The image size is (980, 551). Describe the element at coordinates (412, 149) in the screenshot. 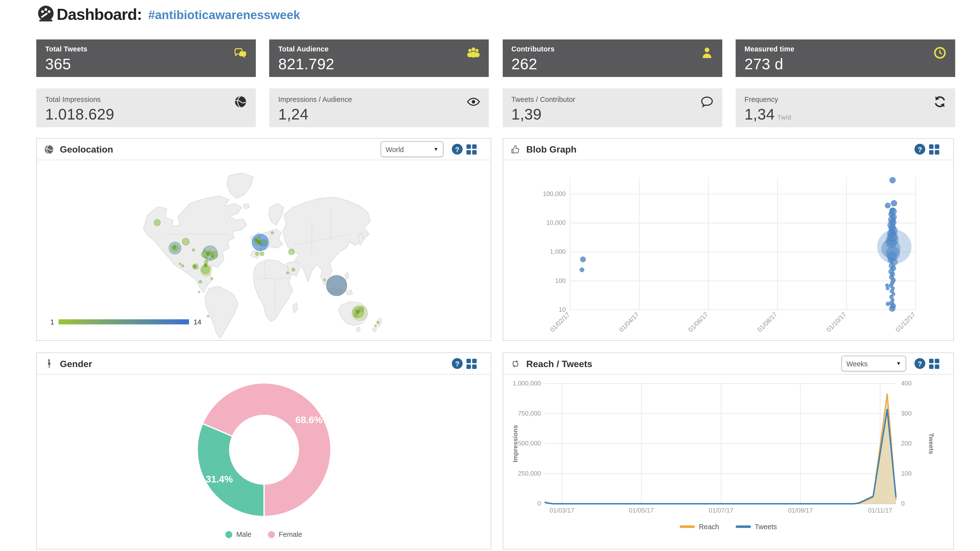

I see `map-scope-select: World ▼` at that location.